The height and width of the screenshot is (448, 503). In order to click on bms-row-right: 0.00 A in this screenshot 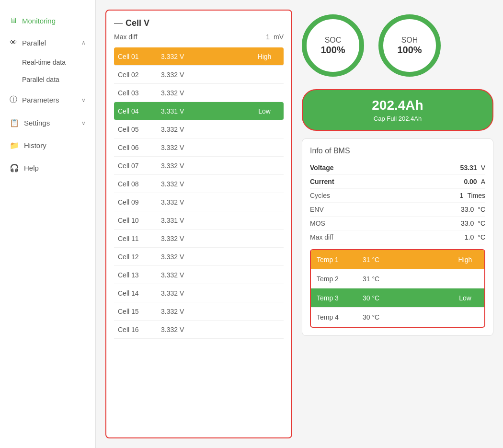, I will do `click(474, 182)`.